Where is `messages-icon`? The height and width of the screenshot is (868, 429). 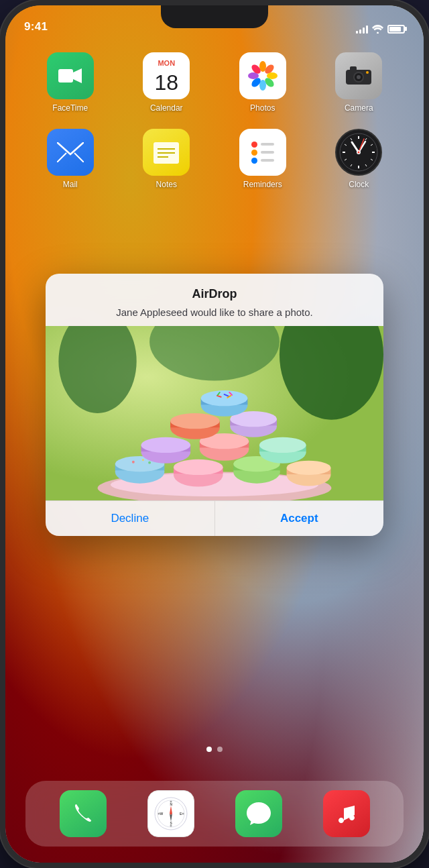 messages-icon is located at coordinates (259, 814).